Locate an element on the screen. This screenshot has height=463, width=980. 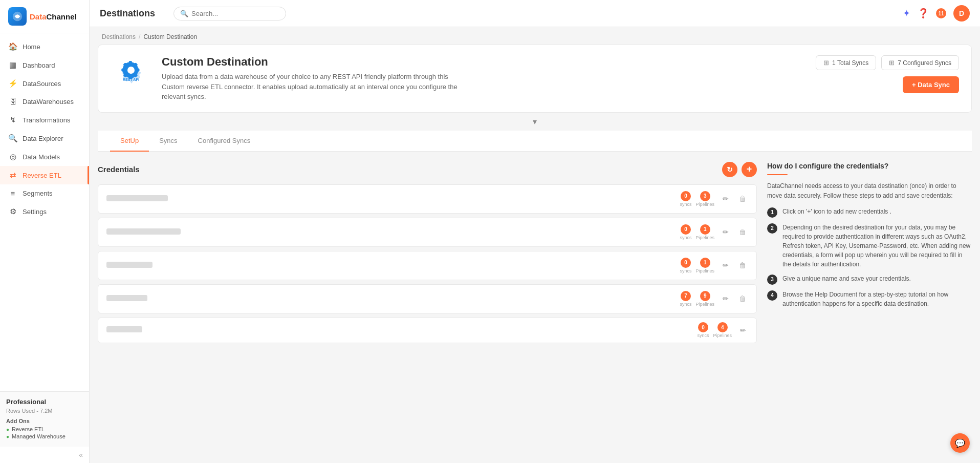
chat-bubble-button: 💬 is located at coordinates (960, 443).